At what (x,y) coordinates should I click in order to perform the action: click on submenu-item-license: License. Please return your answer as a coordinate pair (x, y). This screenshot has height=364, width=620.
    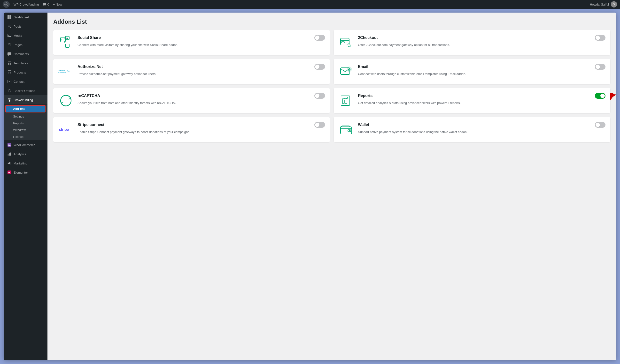
    Looking at the image, I should click on (26, 137).